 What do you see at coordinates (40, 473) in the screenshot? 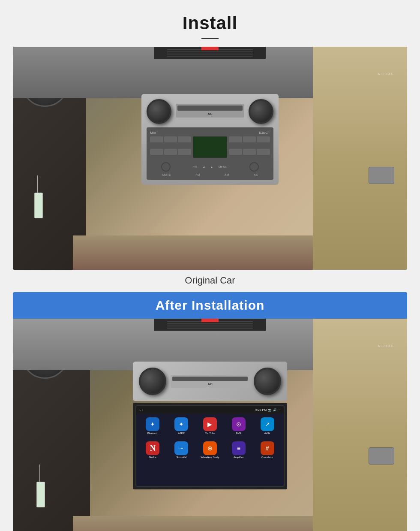
I see `tag-string-after` at bounding box center [40, 473].